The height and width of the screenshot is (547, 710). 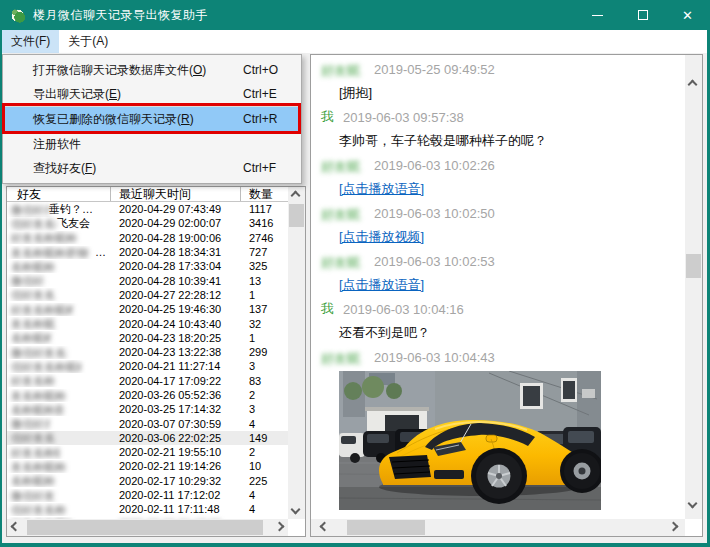 I want to click on friend-row: 友名称昵称群2020-02-21 19:14:2610, so click(x=148, y=466).